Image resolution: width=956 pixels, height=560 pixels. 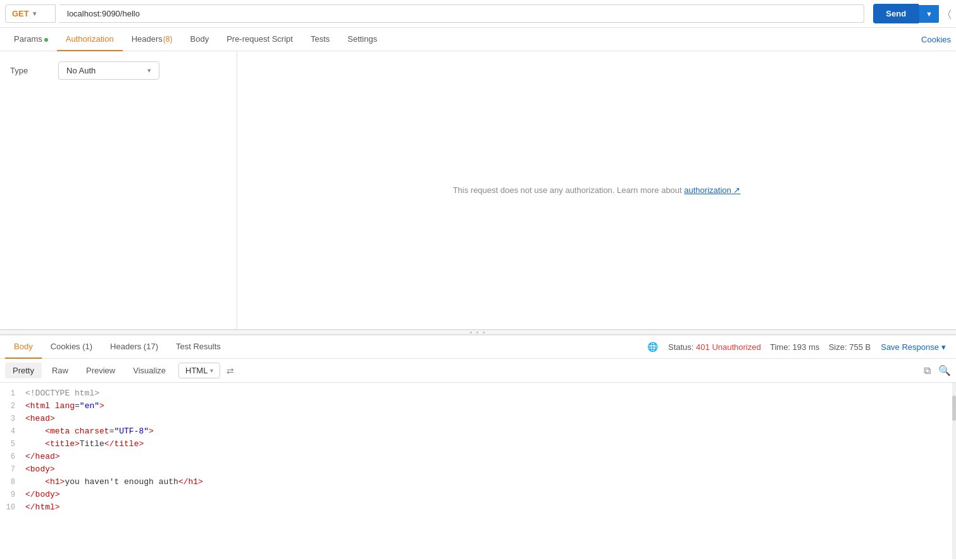 I want to click on line-number: 1, so click(x=13, y=394).